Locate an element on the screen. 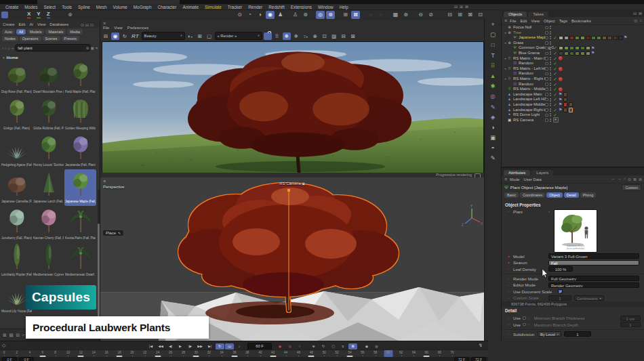  layout-quad-icon: ⊠ is located at coordinates (470, 15).